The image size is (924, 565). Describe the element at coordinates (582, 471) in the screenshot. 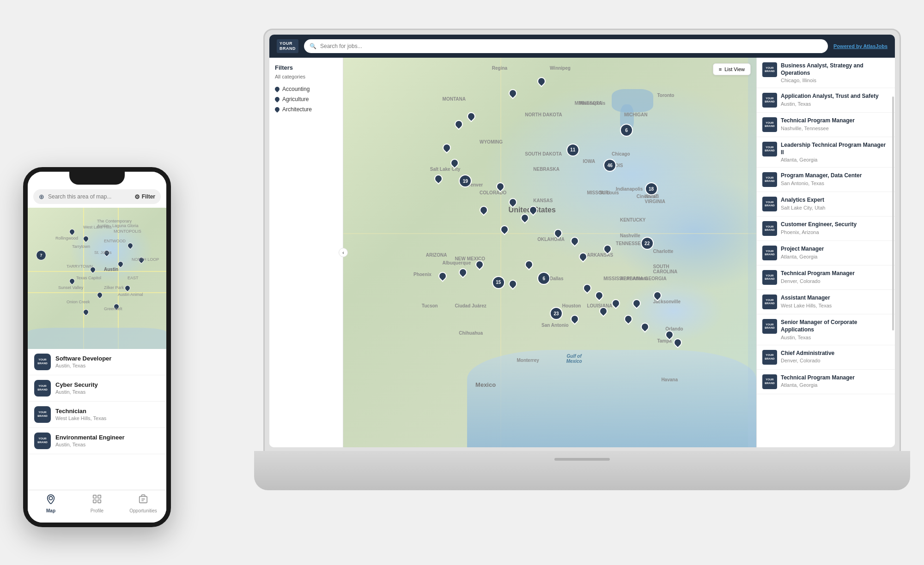

I see `laptop-base` at that location.